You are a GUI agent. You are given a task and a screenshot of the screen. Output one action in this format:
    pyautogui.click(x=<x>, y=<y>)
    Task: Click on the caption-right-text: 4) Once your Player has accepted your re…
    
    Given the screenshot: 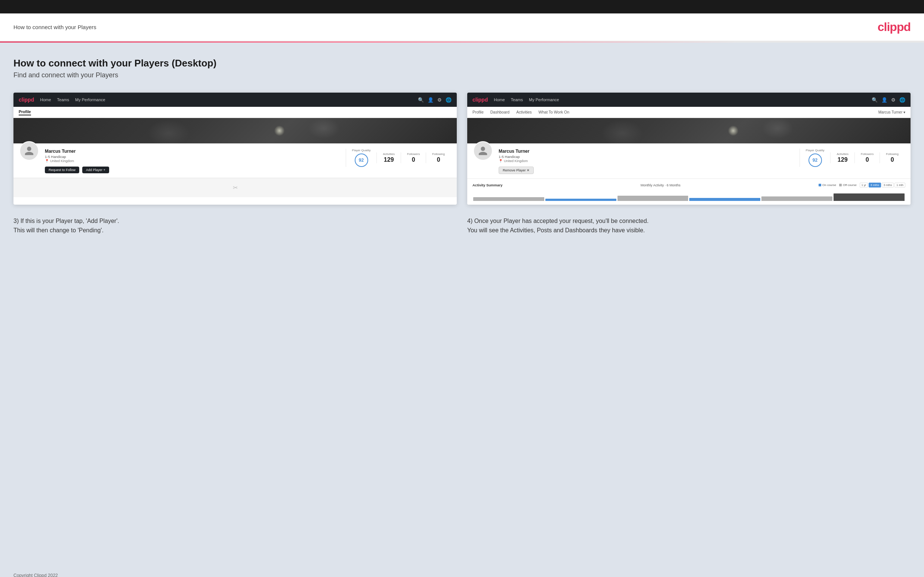 What is the action you would take?
    pyautogui.click(x=558, y=226)
    